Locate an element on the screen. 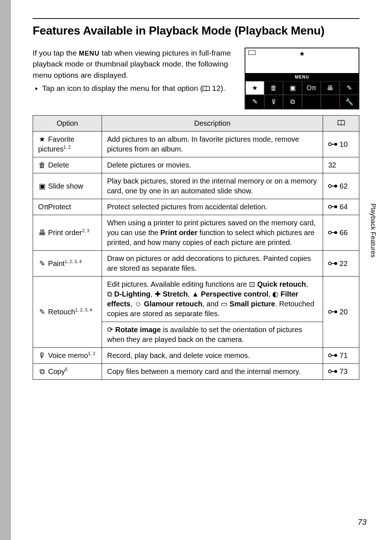 This screenshot has width=392, height=540. retouch-fn-icon: ▭ is located at coordinates (224, 304).